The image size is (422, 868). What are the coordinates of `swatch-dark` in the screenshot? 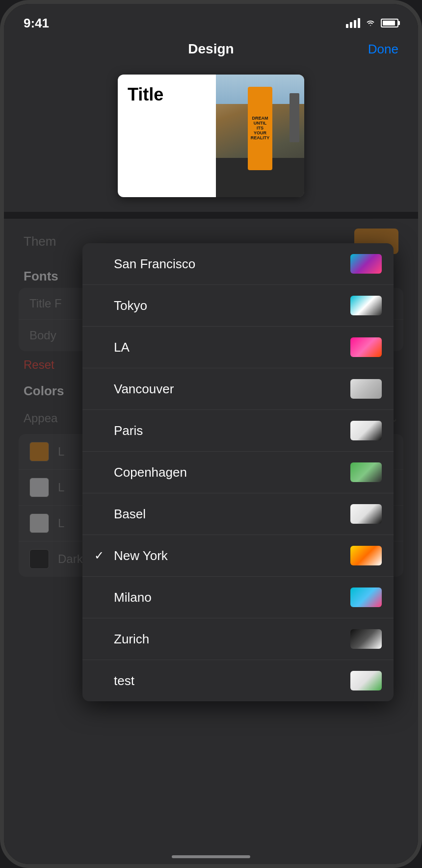 It's located at (39, 559).